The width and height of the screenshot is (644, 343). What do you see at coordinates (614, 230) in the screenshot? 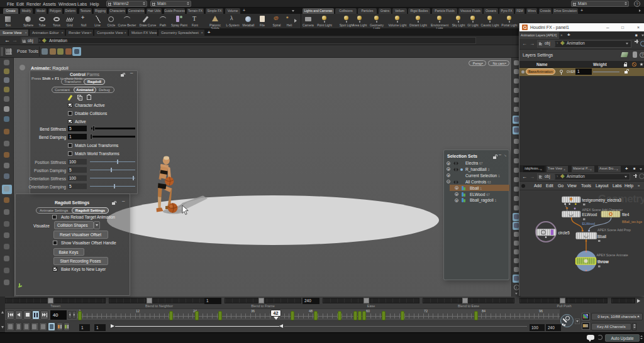
I see `svg-text: APEX Scene Add Prop` at bounding box center [614, 230].